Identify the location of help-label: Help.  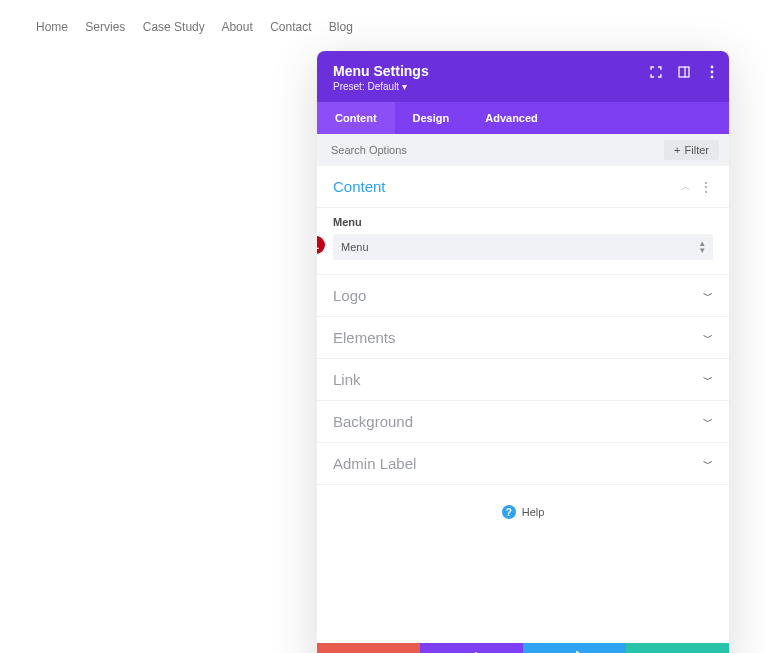
(534, 512).